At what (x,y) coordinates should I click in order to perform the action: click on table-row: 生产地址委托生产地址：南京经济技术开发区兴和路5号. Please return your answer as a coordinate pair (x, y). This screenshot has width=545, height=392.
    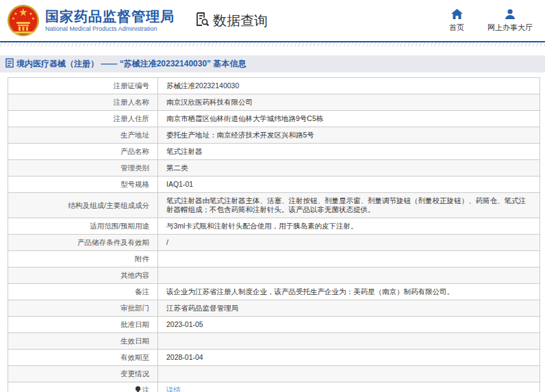
    Looking at the image, I should click on (274, 135).